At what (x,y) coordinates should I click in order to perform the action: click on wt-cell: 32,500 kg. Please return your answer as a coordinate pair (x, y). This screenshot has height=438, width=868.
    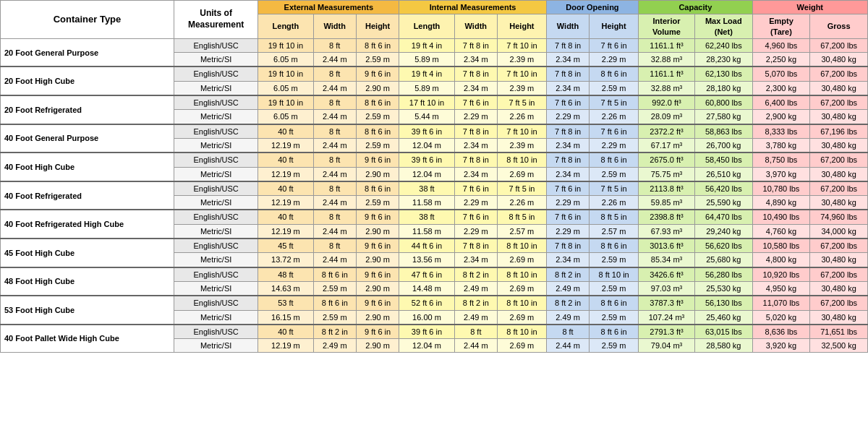
    Looking at the image, I should click on (839, 345).